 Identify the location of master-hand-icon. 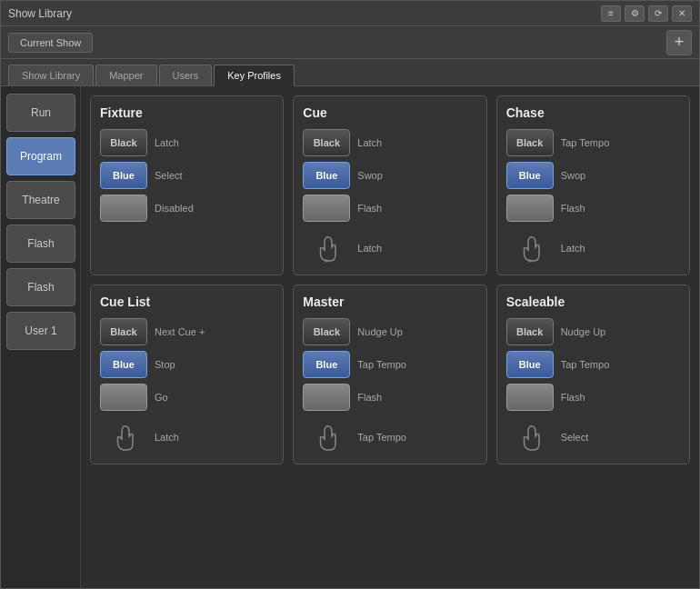
(326, 437).